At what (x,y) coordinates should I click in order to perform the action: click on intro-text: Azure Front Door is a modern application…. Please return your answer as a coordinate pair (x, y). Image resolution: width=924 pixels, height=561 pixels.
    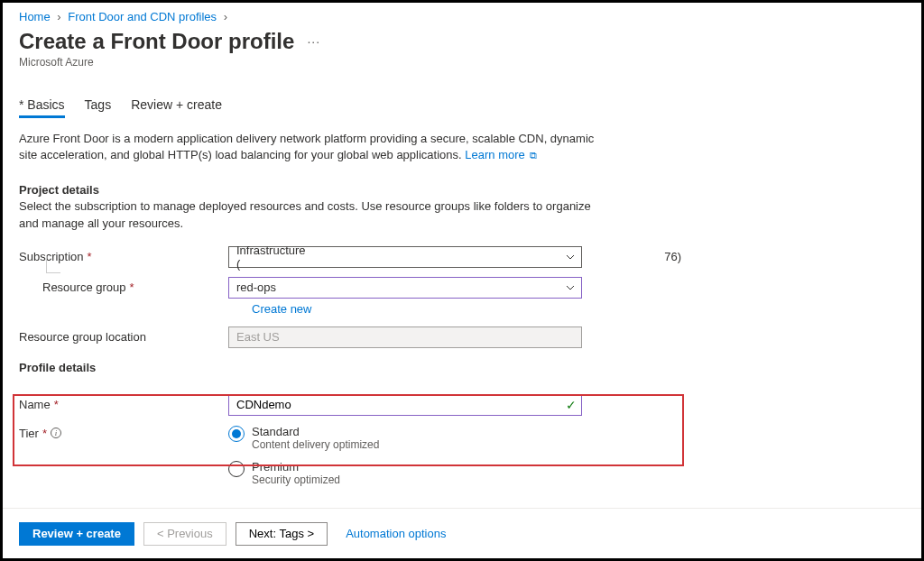
    Looking at the image, I should click on (308, 147).